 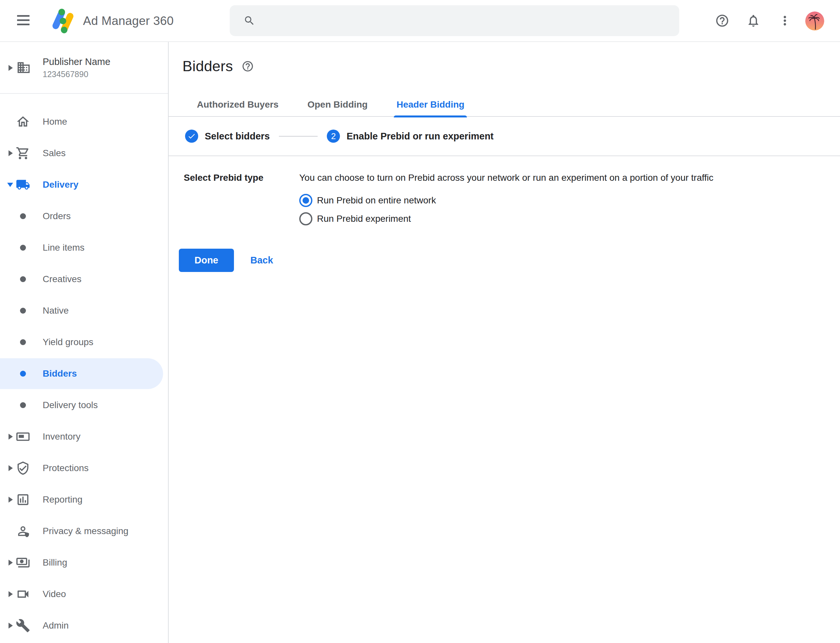 What do you see at coordinates (206, 260) in the screenshot?
I see `done-button: Done` at bounding box center [206, 260].